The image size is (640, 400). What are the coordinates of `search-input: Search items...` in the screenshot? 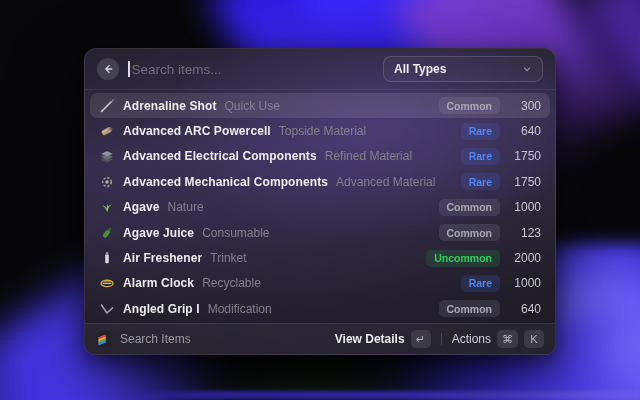 It's located at (251, 69).